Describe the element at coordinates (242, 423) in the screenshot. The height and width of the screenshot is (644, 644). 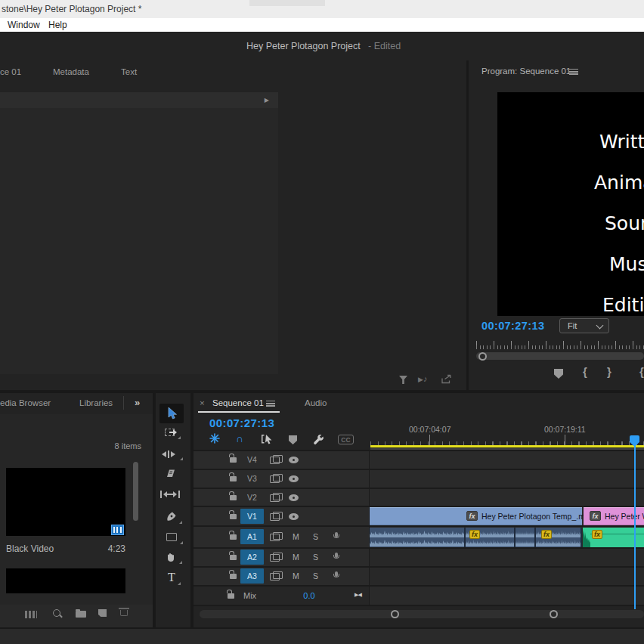
I see `timeline-timecode: 00:07:27:13` at that location.